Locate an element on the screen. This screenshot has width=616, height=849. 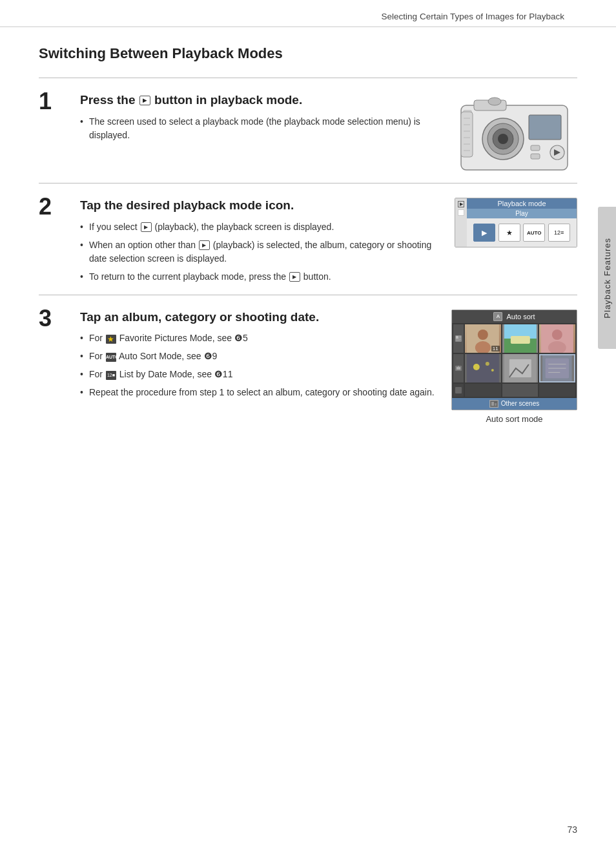
page-header: Selecting Certain Types of Images for Pl… is located at coordinates (308, 14).